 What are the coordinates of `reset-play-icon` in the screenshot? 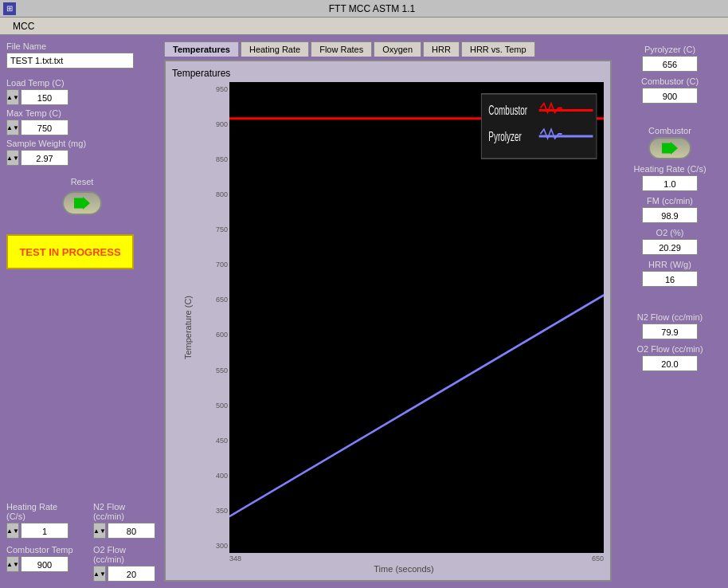 It's located at (82, 203).